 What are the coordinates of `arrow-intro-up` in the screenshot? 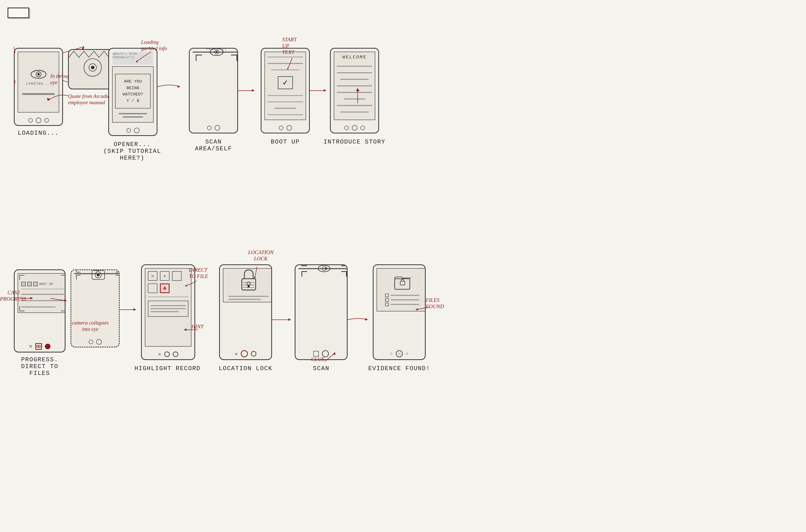 It's located at (358, 96).